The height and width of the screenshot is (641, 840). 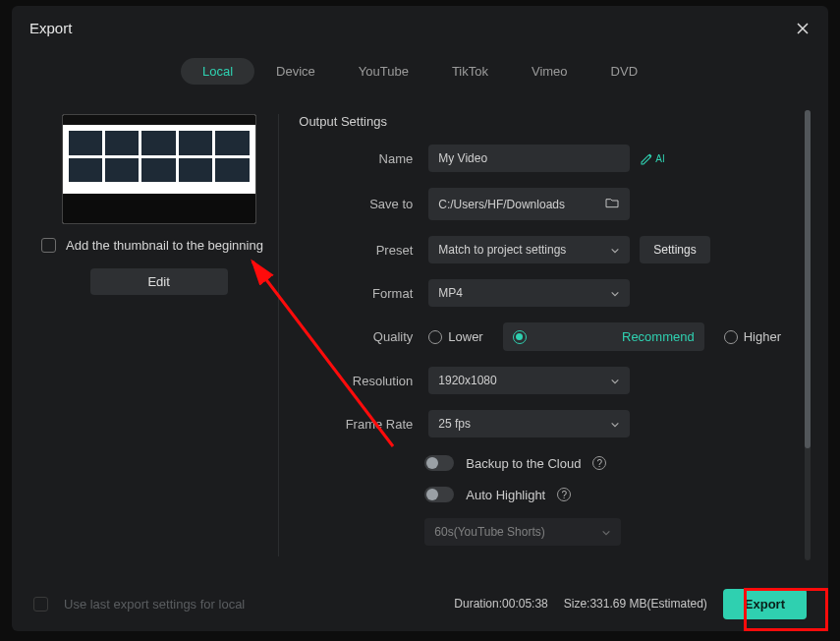 I want to click on tab-dvd: DVD, so click(x=625, y=71).